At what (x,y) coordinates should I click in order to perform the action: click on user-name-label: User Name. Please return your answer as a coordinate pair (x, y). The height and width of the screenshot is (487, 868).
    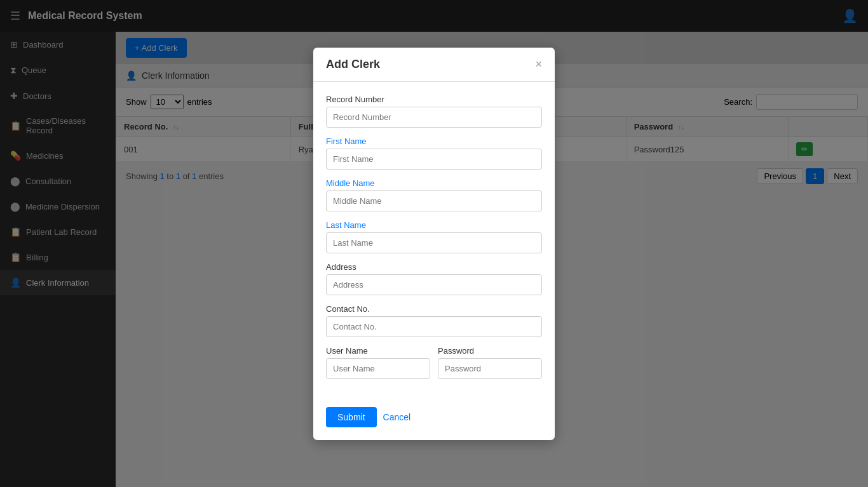
    Looking at the image, I should click on (378, 350).